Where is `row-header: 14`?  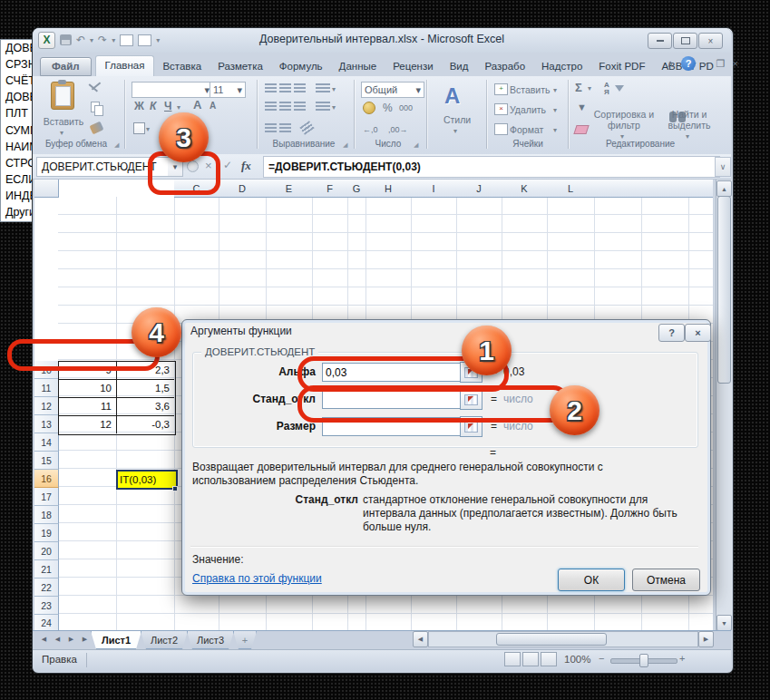
row-header: 14 is located at coordinates (47, 442).